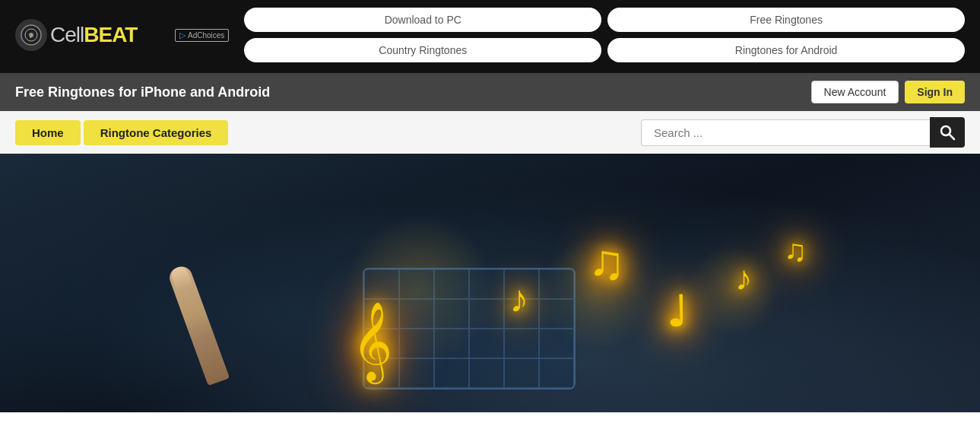  I want to click on ringtones-android-button: Ringtones for Android, so click(786, 50).